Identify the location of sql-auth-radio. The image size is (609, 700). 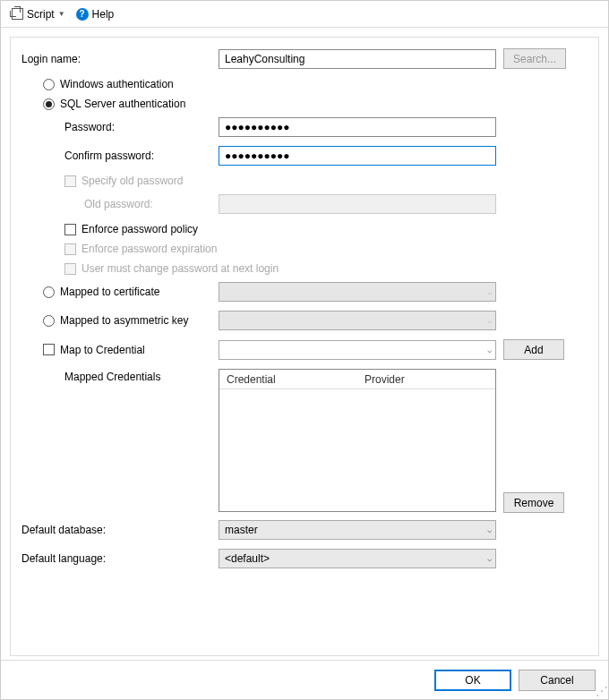
(48, 104).